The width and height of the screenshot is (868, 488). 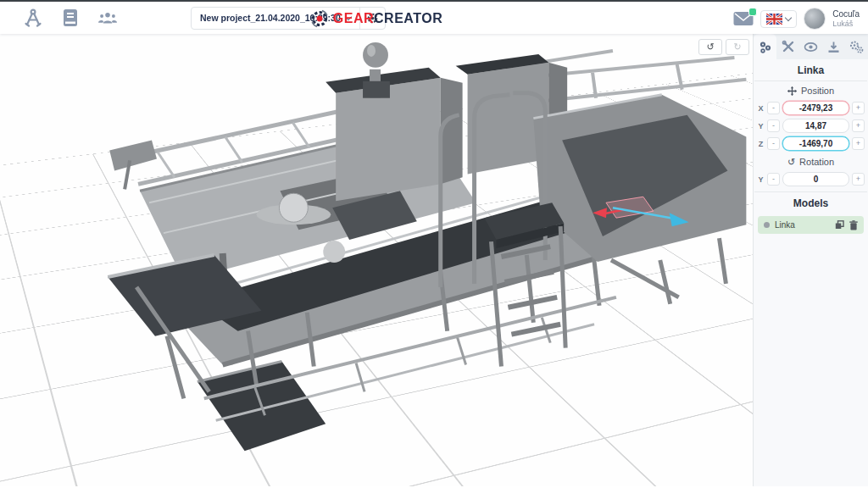 I want to click on project-name-label: New project_21.04.2020_16:39:30, so click(x=270, y=18).